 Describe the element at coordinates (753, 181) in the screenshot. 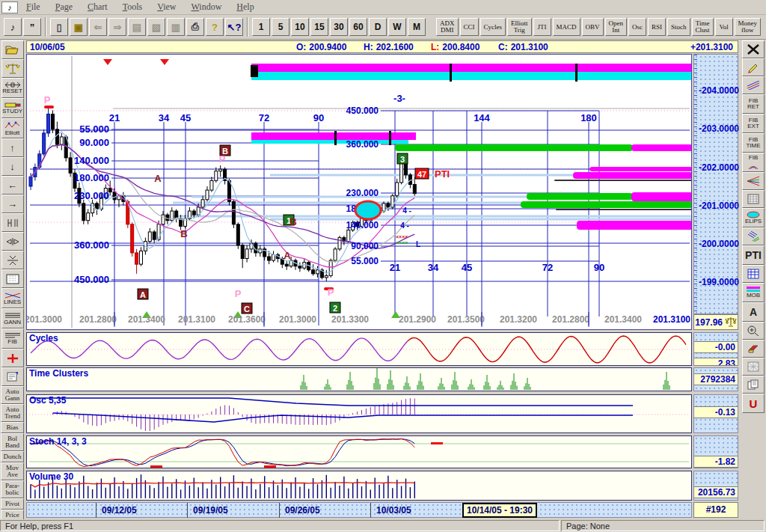

I see `fan-lines-icon` at that location.